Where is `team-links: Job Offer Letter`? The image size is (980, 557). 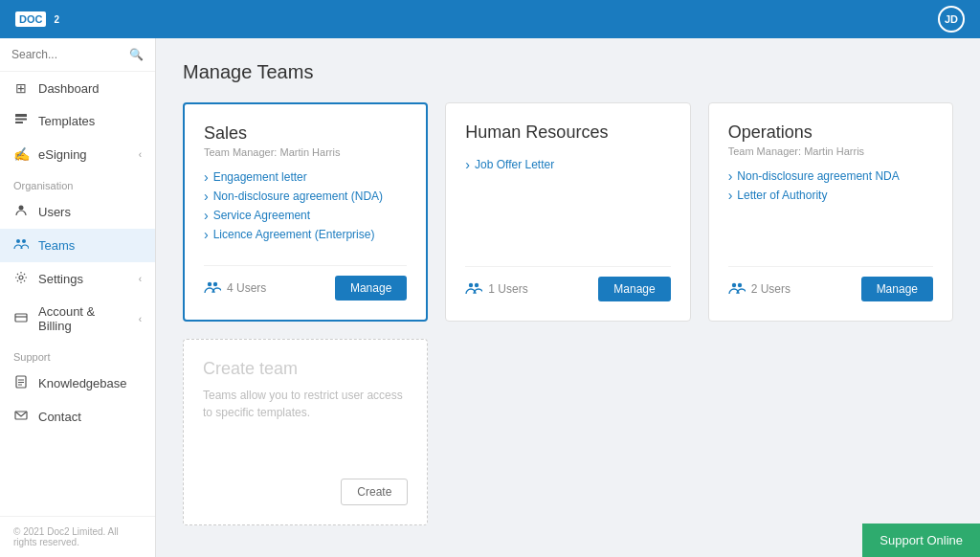 team-links: Job Offer Letter is located at coordinates (568, 202).